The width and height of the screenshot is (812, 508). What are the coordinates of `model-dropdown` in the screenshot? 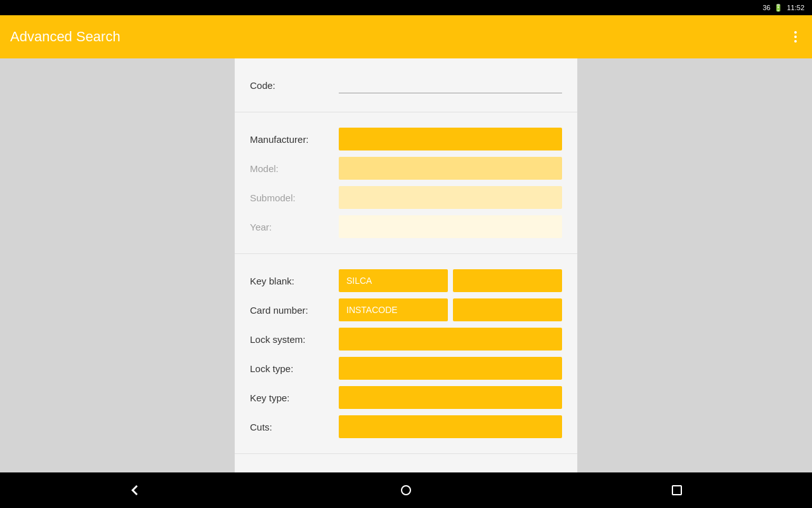 It's located at (450, 168).